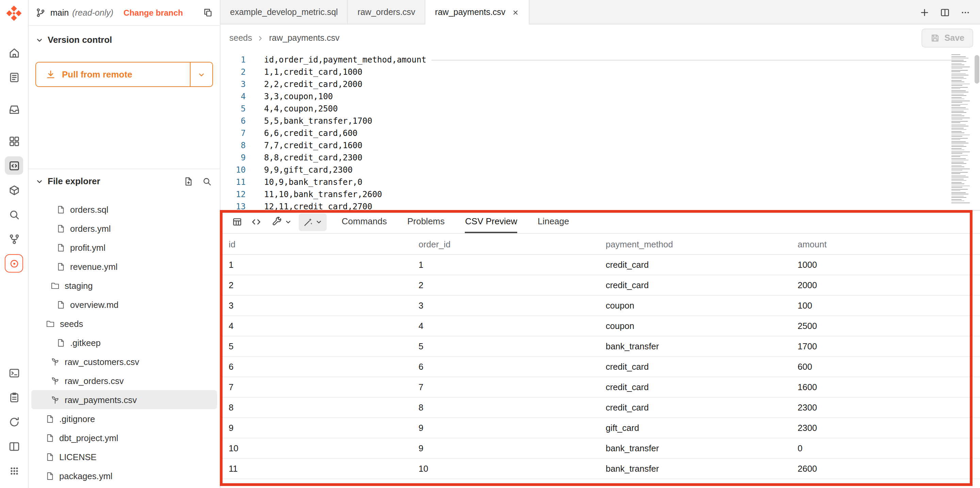  What do you see at coordinates (124, 13) in the screenshot?
I see `branch-bar: main (read-only) Change branch` at bounding box center [124, 13].